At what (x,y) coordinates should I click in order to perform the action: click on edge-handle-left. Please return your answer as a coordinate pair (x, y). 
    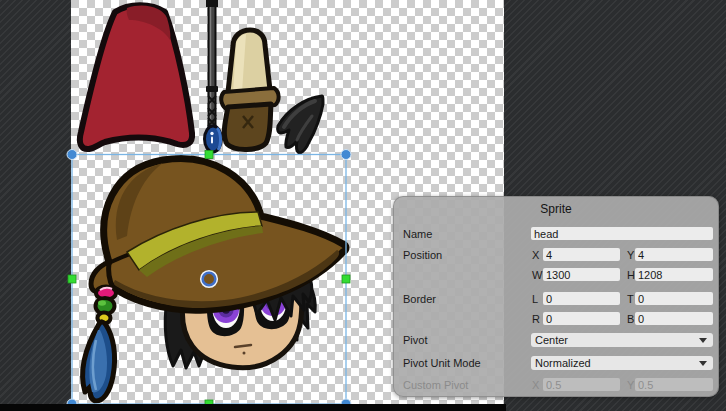
    Looking at the image, I should click on (72, 279).